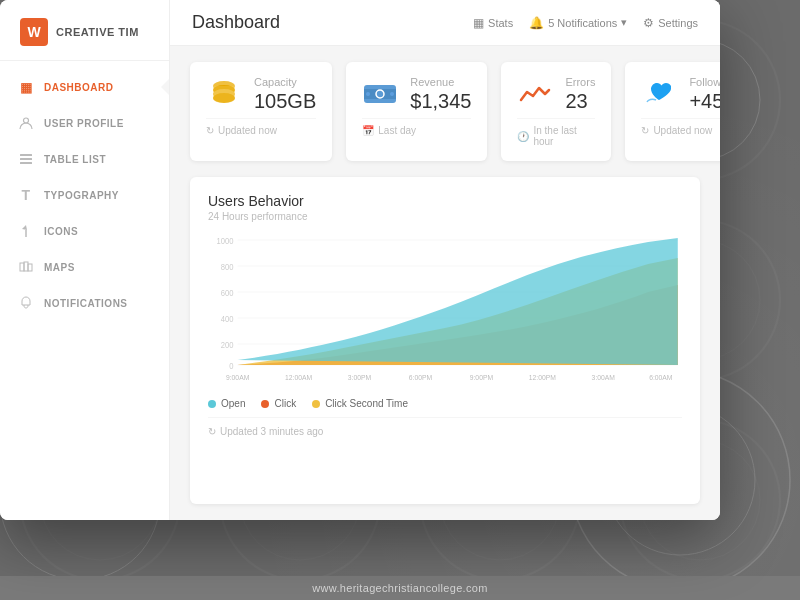 The width and height of the screenshot is (800, 600). I want to click on refresh-icon: ↻, so click(210, 130).